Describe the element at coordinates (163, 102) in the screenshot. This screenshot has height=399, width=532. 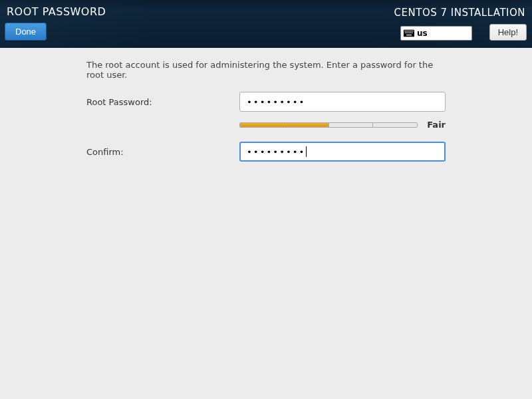
I see `password-label: Root Password:` at that location.